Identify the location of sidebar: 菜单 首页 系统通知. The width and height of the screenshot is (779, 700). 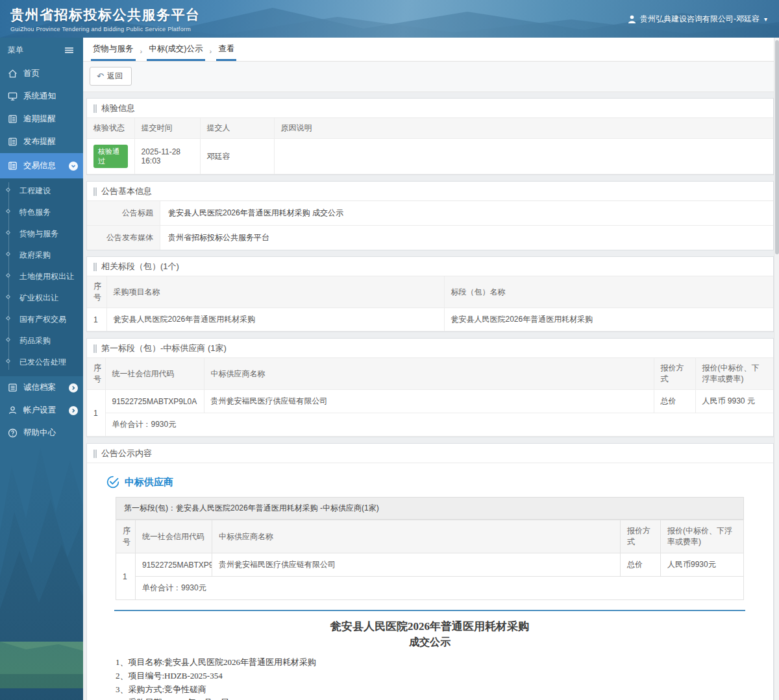
(42, 368).